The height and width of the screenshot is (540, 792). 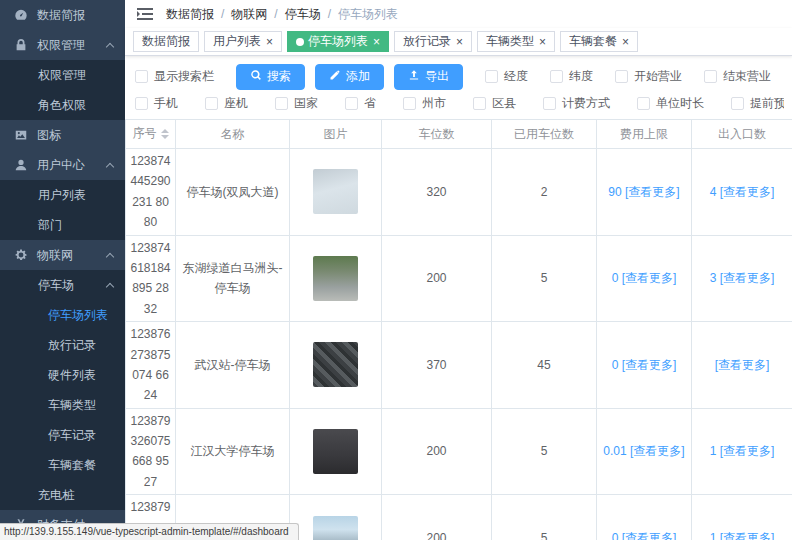 I want to click on sidebar-item-user-center: 用户中心, so click(x=62, y=165).